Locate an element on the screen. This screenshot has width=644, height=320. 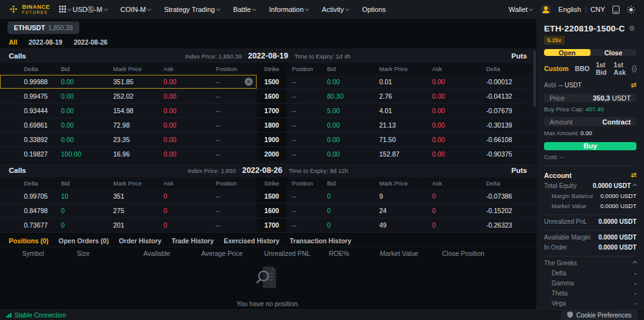
cookie-preferences: Cookie Preferences is located at coordinates (599, 315).